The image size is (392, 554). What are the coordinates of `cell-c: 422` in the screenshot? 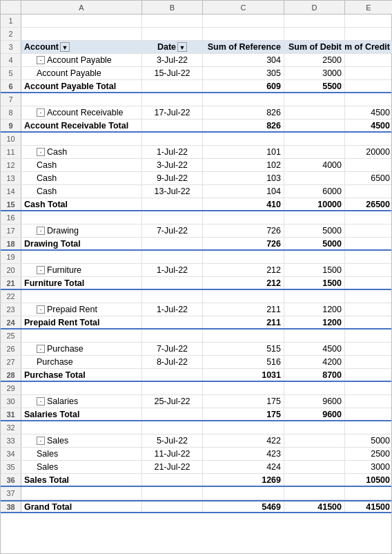 It's located at (244, 441).